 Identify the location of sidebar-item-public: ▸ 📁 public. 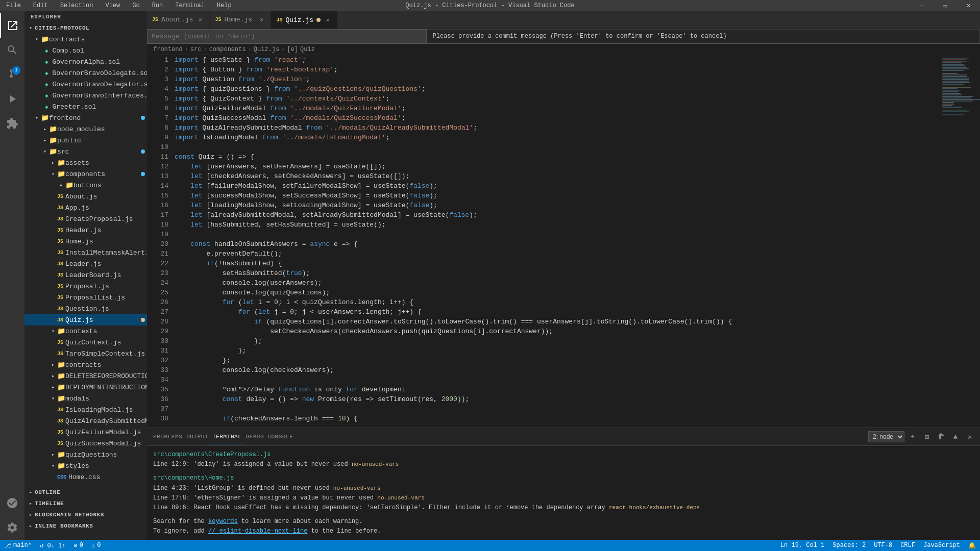
(86, 140).